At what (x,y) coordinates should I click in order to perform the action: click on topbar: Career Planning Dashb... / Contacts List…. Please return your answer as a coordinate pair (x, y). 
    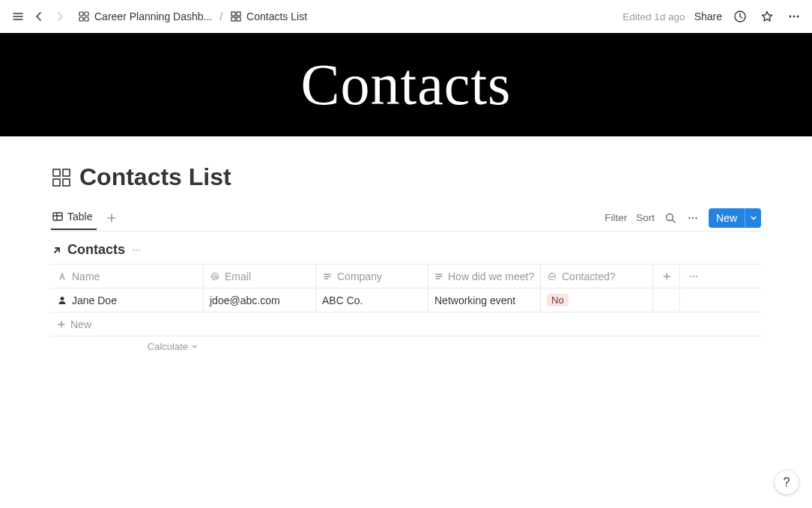
    Looking at the image, I should click on (406, 16).